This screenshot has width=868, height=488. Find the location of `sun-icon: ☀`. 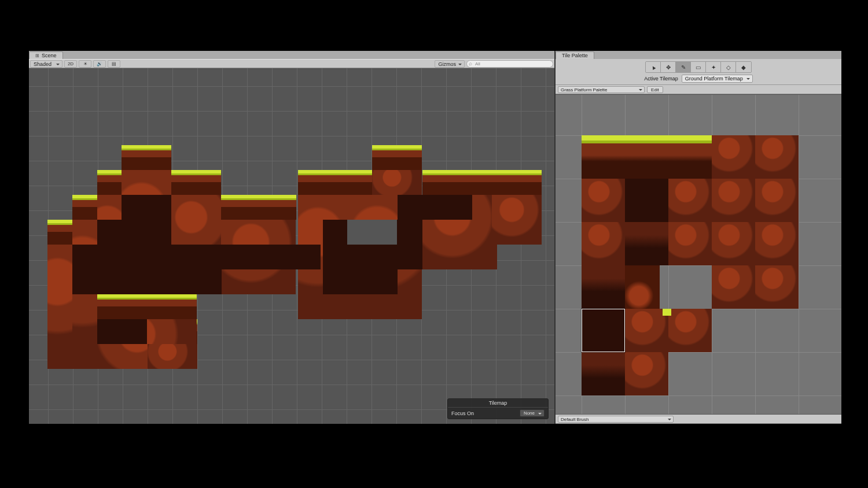

sun-icon: ☀ is located at coordinates (86, 64).